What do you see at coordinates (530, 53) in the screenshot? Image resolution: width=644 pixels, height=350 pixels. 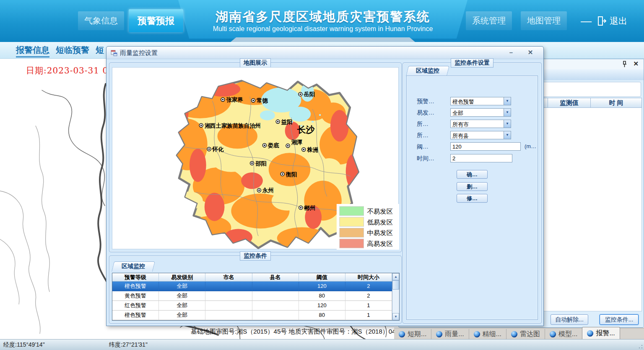 I see `dialog-close-icon: ✕` at bounding box center [530, 53].